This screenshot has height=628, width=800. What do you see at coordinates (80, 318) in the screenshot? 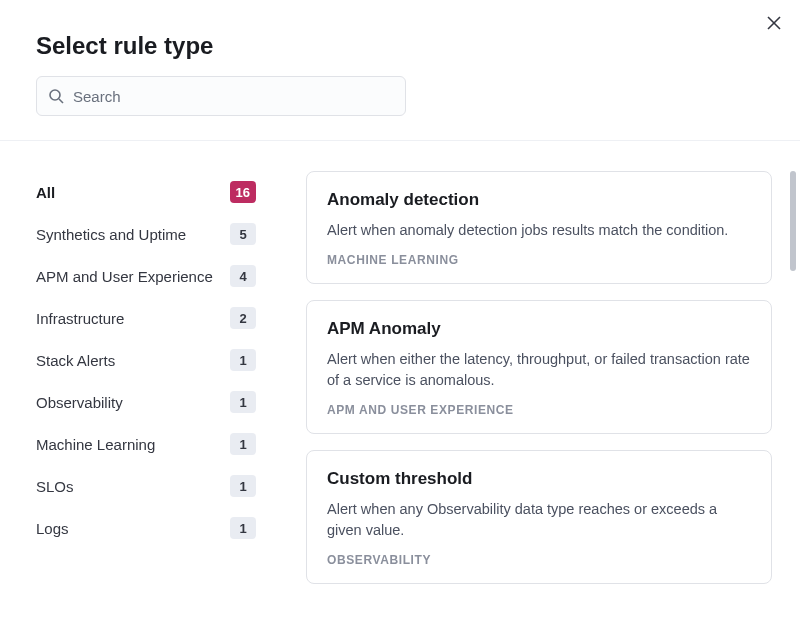
I see `sidebar-item-label: Infrastructure` at bounding box center [80, 318].